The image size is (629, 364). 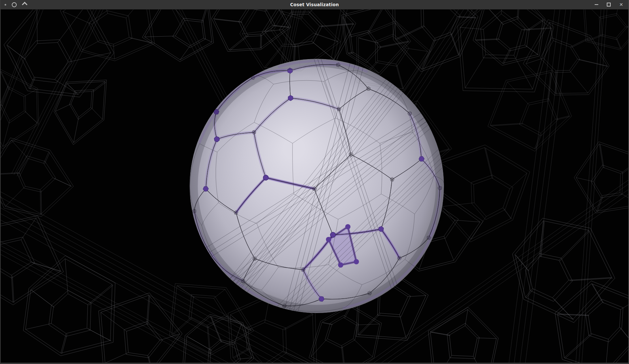 What do you see at coordinates (621, 5) in the screenshot?
I see `close-button: ✕` at bounding box center [621, 5].